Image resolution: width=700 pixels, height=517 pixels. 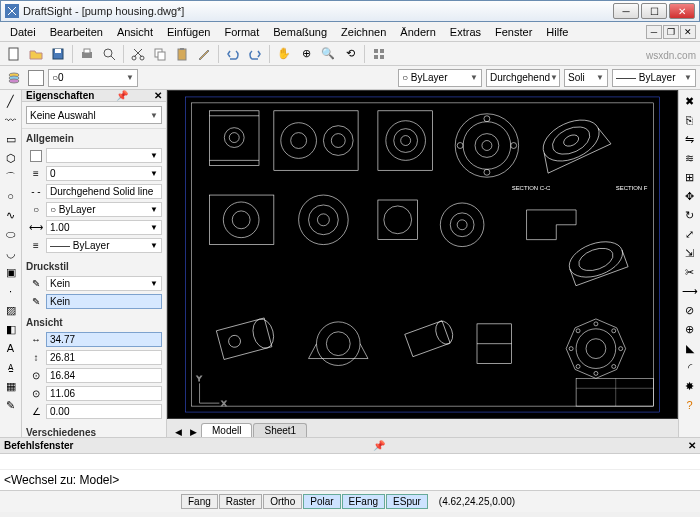 What do you see at coordinates (104, 228) in the screenshot?
I see `prop-scale: 1.00▼` at bounding box center [104, 228].